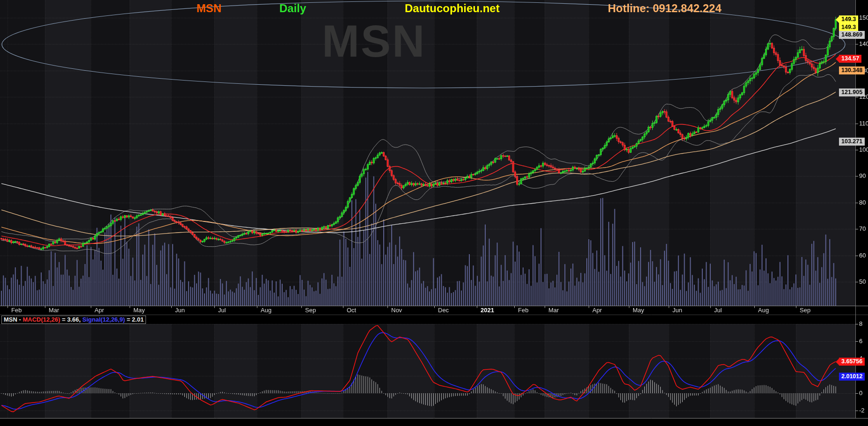 The image size is (868, 426). I want to click on signal-name: Signal(12,26,9), so click(103, 319).